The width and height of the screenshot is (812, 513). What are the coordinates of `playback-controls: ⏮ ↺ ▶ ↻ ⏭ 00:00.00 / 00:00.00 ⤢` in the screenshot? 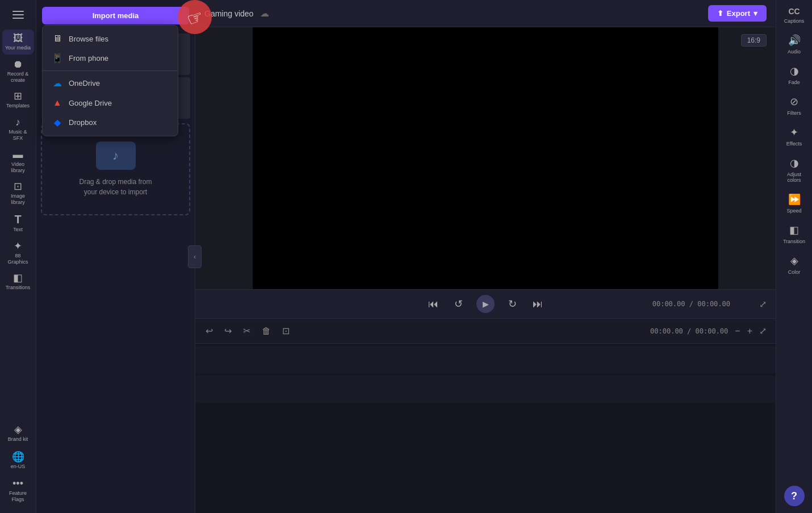 It's located at (485, 304).